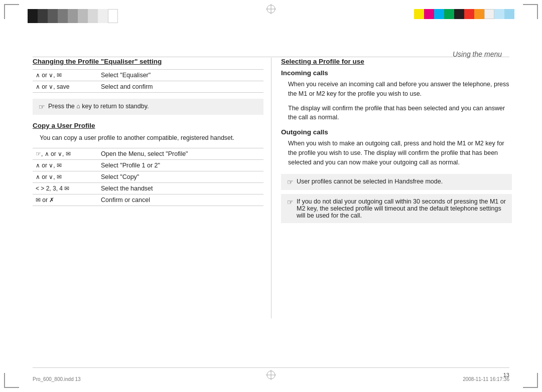  What do you see at coordinates (73, 16) in the screenshot?
I see `color-bar-left` at bounding box center [73, 16].